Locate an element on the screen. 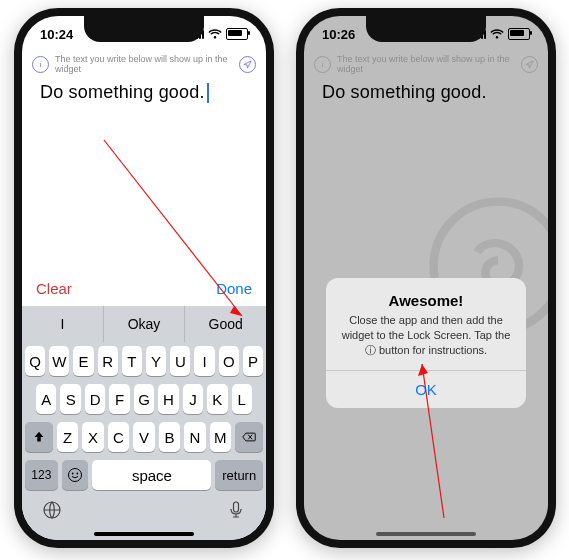 This screenshot has width=569, height=560. suggestion: Okay is located at coordinates (145, 324).